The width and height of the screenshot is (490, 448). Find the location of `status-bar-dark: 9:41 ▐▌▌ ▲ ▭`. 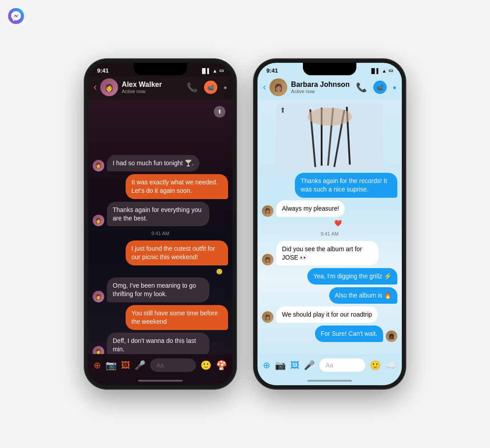

status-bar-dark: 9:41 ▐▌▌ ▲ ▭ is located at coordinates (160, 69).